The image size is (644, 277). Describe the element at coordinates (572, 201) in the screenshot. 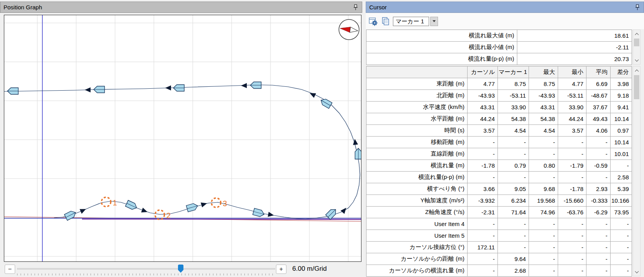

I see `stats-cell: -15.660` at that location.